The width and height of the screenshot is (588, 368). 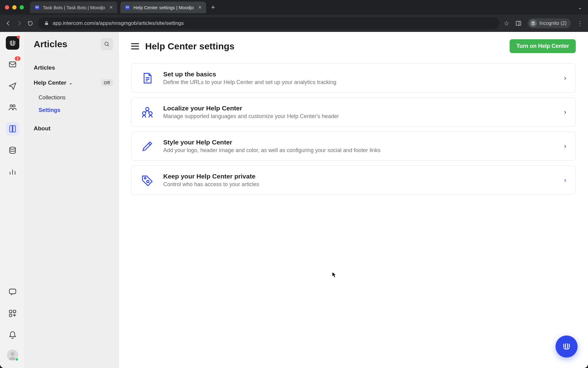 What do you see at coordinates (71, 83) in the screenshot?
I see `chevron-down-icon: ⌄` at bounding box center [71, 83].